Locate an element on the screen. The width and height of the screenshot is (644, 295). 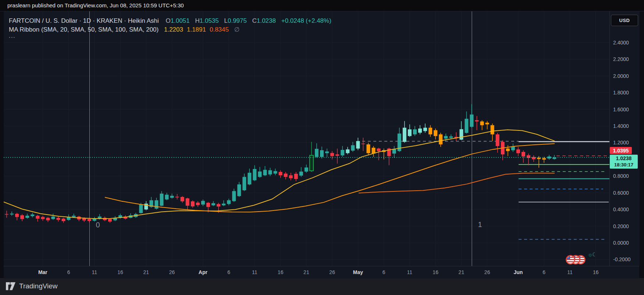
price-tick-1.4000: 1.4000 is located at coordinates (621, 126).